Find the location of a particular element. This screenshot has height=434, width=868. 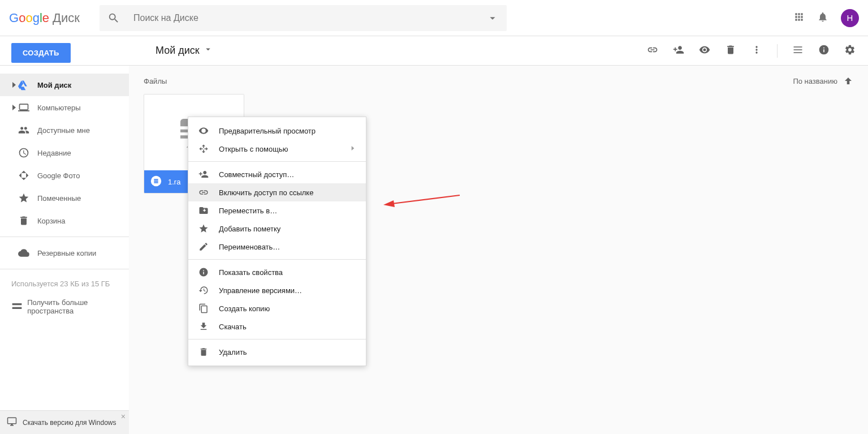

ctx-label: Переименовать… is located at coordinates (249, 247).